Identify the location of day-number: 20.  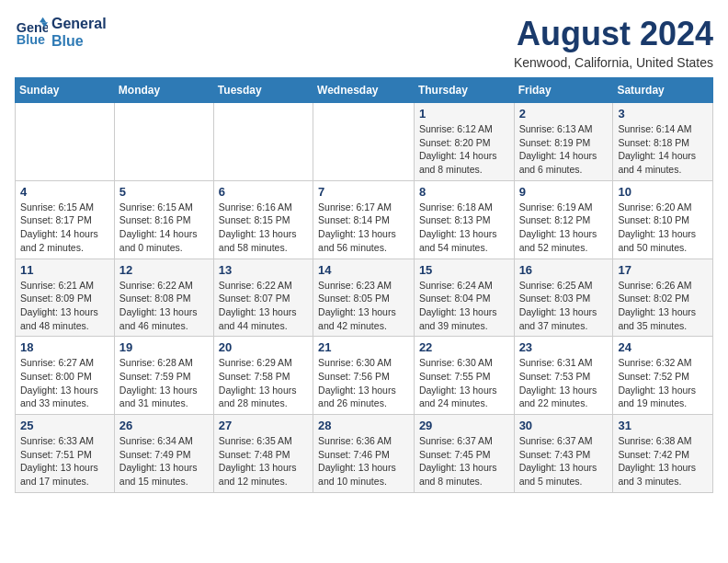
(263, 348).